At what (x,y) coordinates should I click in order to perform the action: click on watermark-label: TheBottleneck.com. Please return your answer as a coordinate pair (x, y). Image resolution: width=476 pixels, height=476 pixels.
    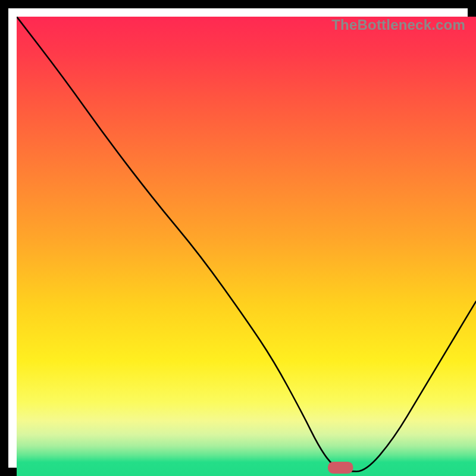
    Looking at the image, I should click on (399, 25).